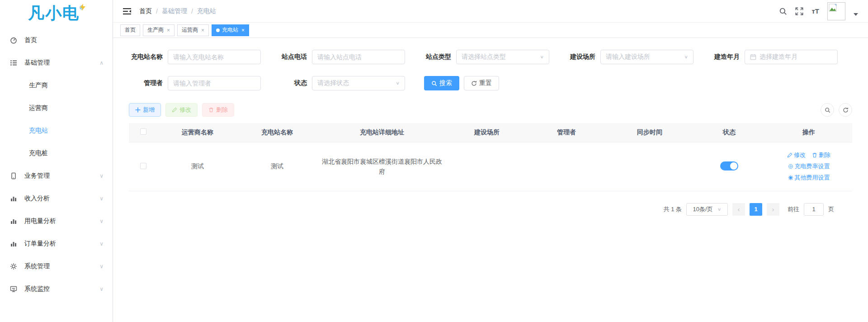 The height and width of the screenshot is (322, 868). I want to click on search-button-label: 搜索, so click(446, 83).